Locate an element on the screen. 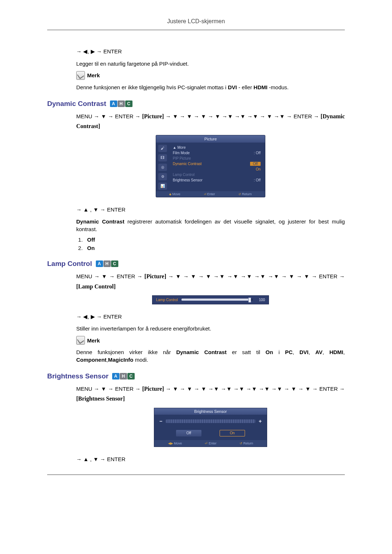 The height and width of the screenshot is (554, 392). osd-btn-on: On is located at coordinates (232, 433).